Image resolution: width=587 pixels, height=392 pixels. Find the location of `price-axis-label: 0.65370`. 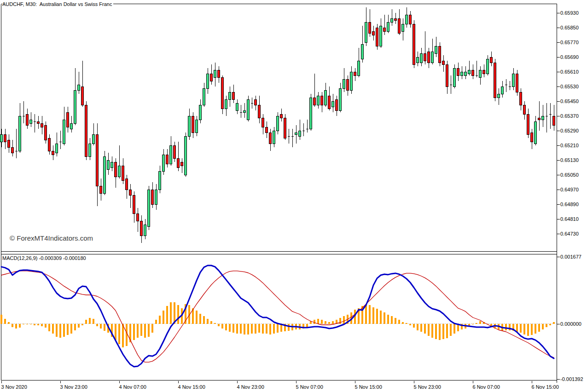

price-axis-label: 0.65370 is located at coordinates (570, 116).